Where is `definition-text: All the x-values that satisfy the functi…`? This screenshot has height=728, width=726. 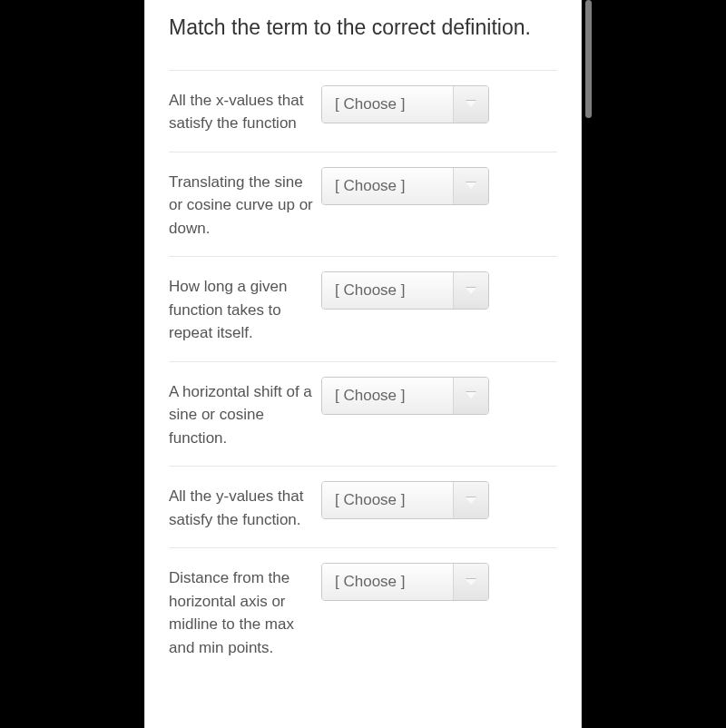 definition-text: All the x-values that satisfy the functi… is located at coordinates (245, 111).